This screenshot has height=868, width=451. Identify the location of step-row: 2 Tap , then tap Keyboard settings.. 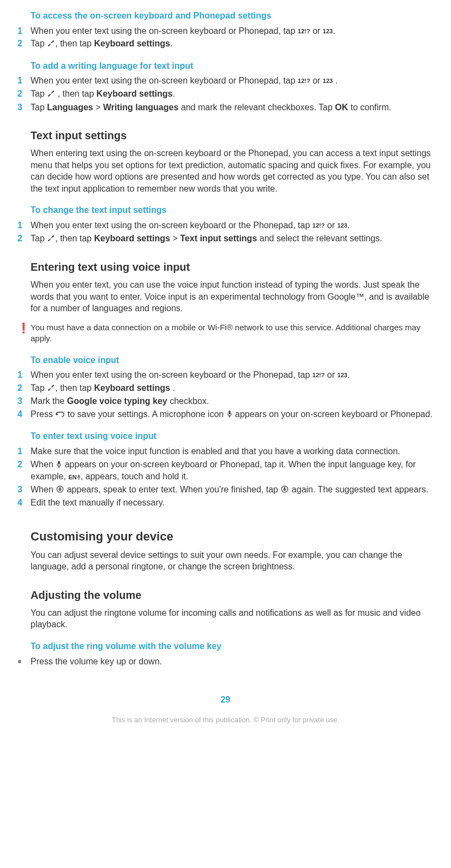
(226, 94).